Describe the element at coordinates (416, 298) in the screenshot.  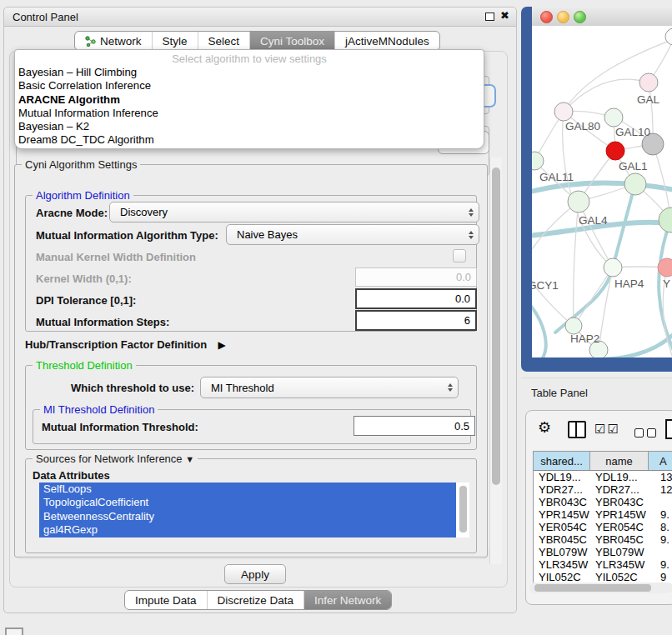
I see `dpi-tolerance-field: 0.0` at that location.